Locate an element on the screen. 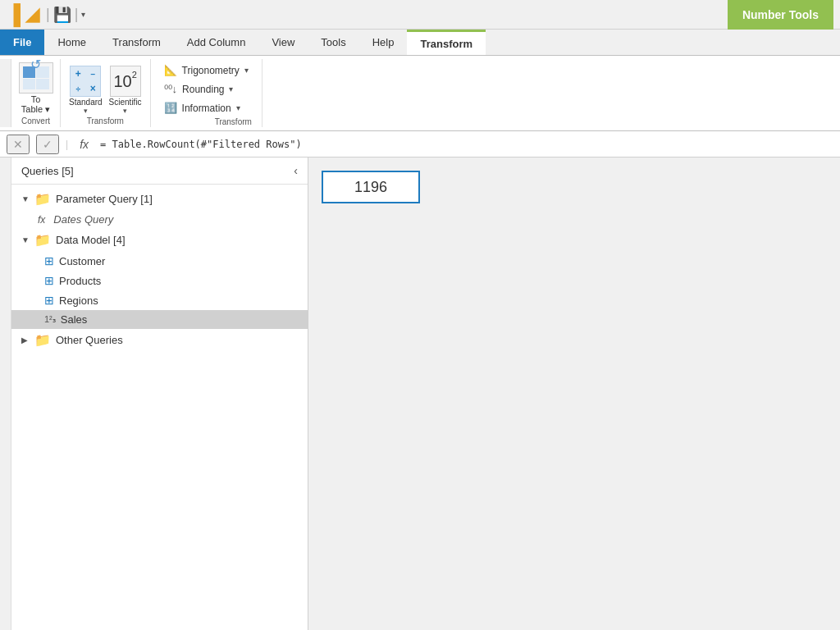 This screenshot has height=630, width=840. formula-text: = Table.RowCount(#"Filtered Rows") is located at coordinates (201, 144).